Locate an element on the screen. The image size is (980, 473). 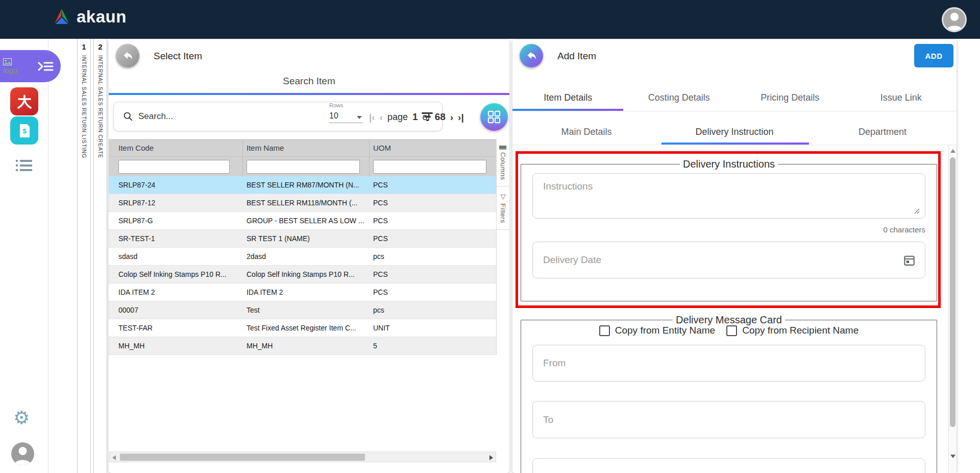
filter-input-item-code is located at coordinates (174, 167).